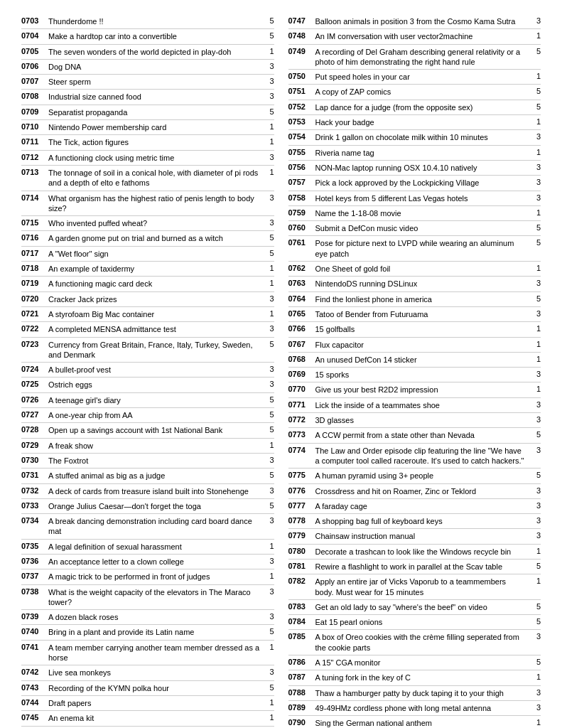  I want to click on table-row: 0744Draft papers1, so click(148, 704).